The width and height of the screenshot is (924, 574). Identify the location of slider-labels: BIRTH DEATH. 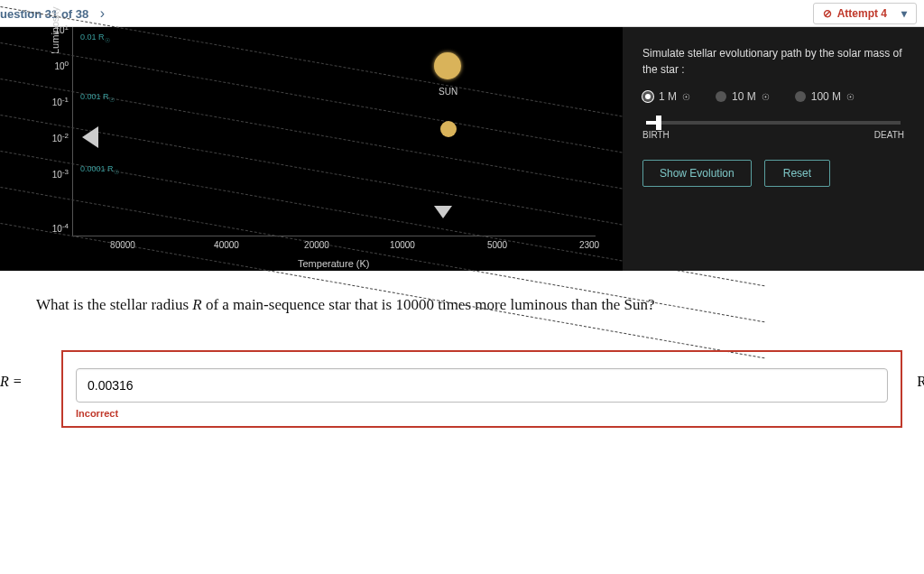
(773, 135).